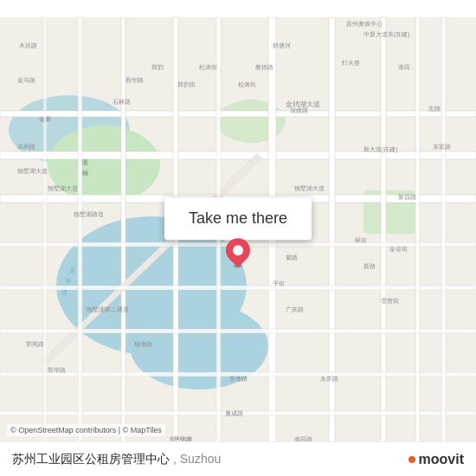  What do you see at coordinates (412, 460) in the screenshot?
I see `moovit-dot-icon` at bounding box center [412, 460].